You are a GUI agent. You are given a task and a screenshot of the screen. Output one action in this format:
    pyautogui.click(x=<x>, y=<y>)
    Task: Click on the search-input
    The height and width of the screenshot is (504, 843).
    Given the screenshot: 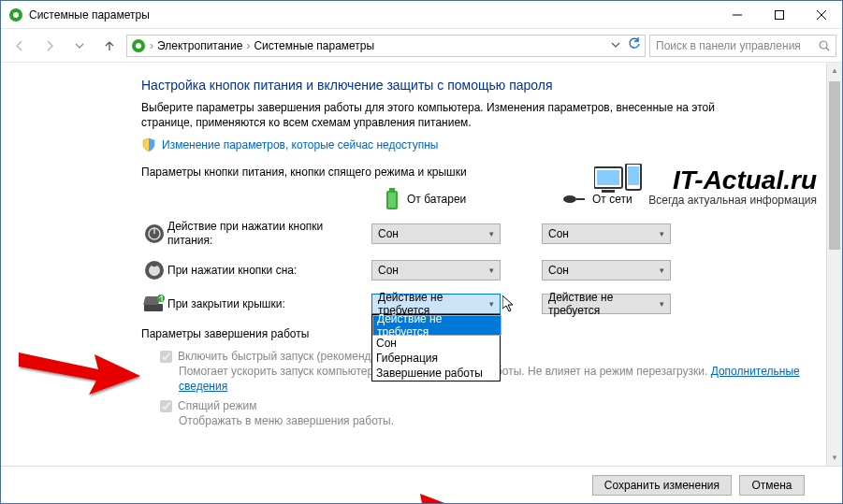 What is the action you would take?
    pyautogui.click(x=737, y=46)
    